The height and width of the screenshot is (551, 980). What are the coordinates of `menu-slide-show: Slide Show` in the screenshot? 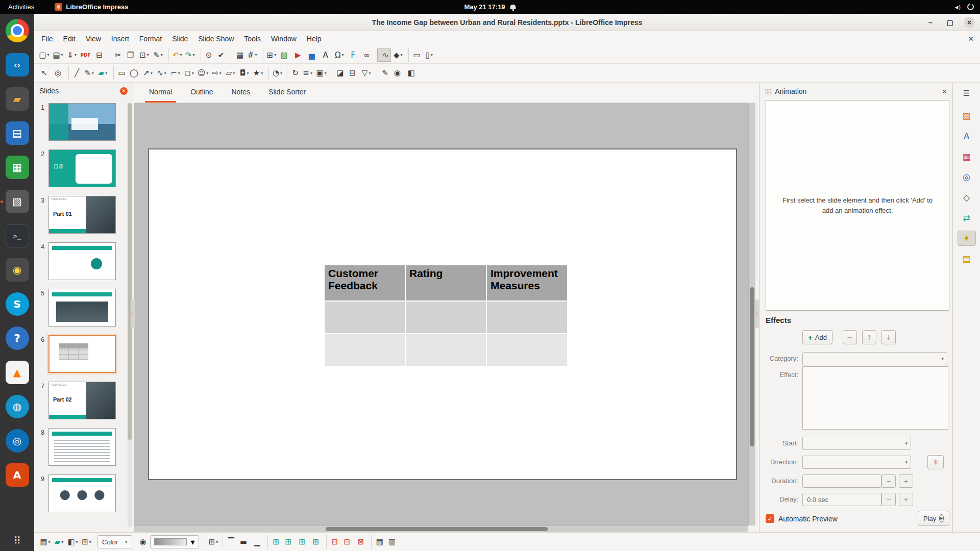 It's located at (216, 39).